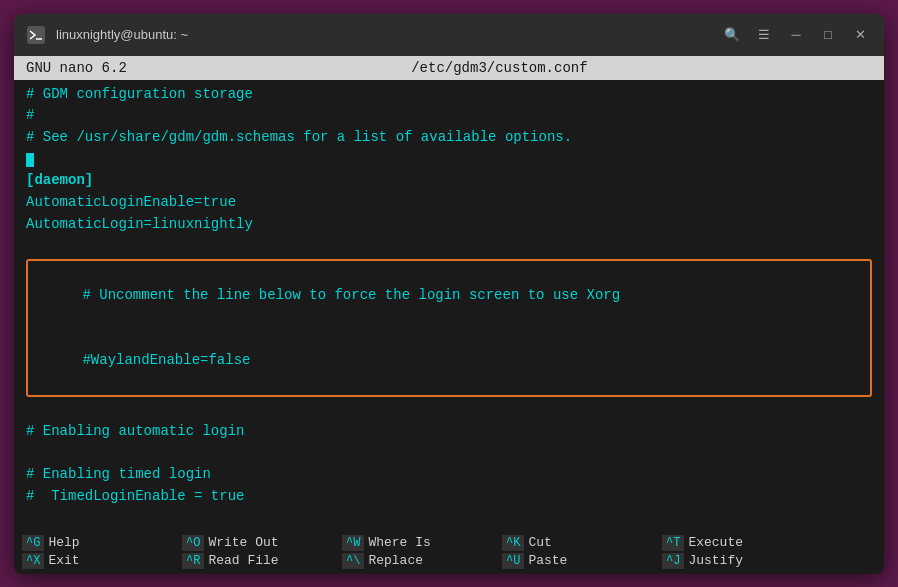 This screenshot has width=898, height=587. Describe the element at coordinates (449, 35) in the screenshot. I see `title-bar: linuxnightly@ubuntu: ~ 🔍 ☰ ─ □ ✕` at that location.